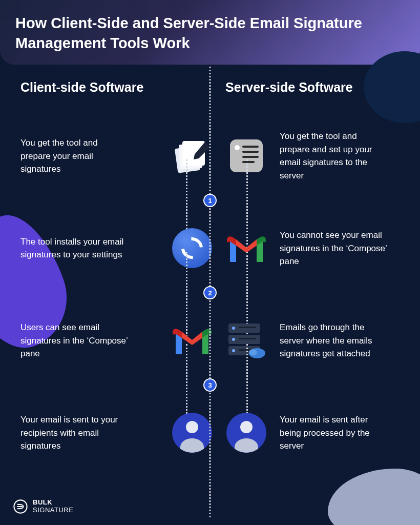  I want to click on step-number-badge: 2, so click(210, 293).